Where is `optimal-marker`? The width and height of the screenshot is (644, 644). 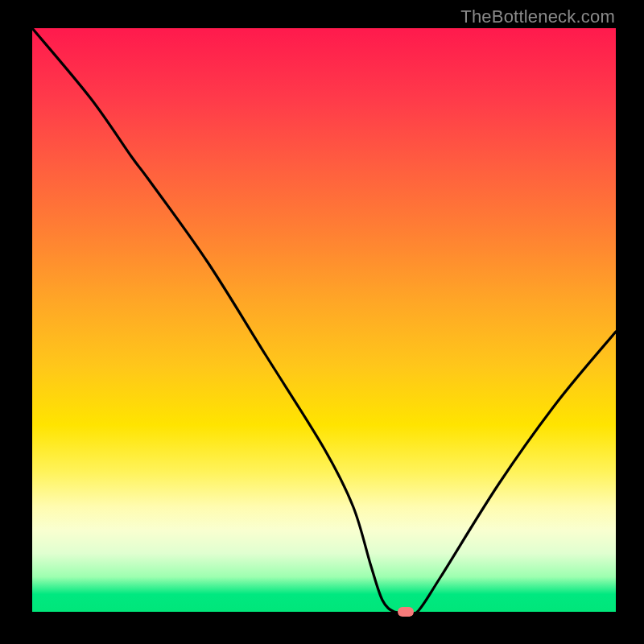
optimal-marker is located at coordinates (406, 612).